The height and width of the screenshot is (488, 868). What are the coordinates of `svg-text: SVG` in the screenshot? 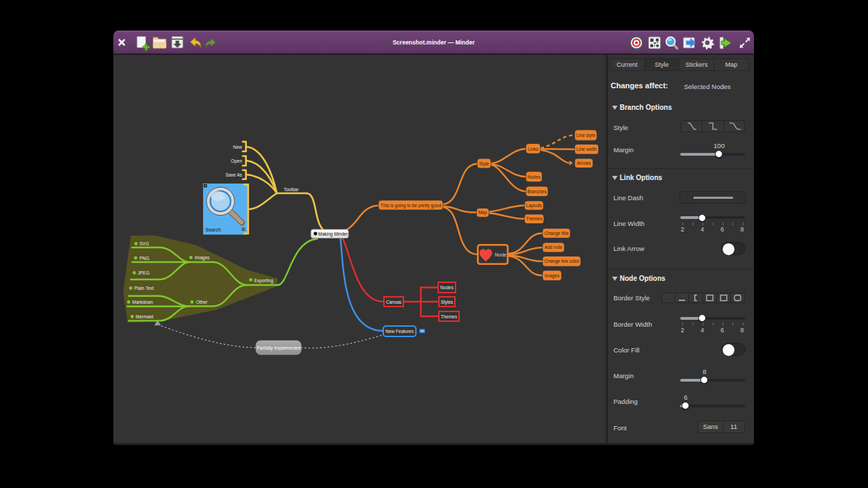 It's located at (145, 243).